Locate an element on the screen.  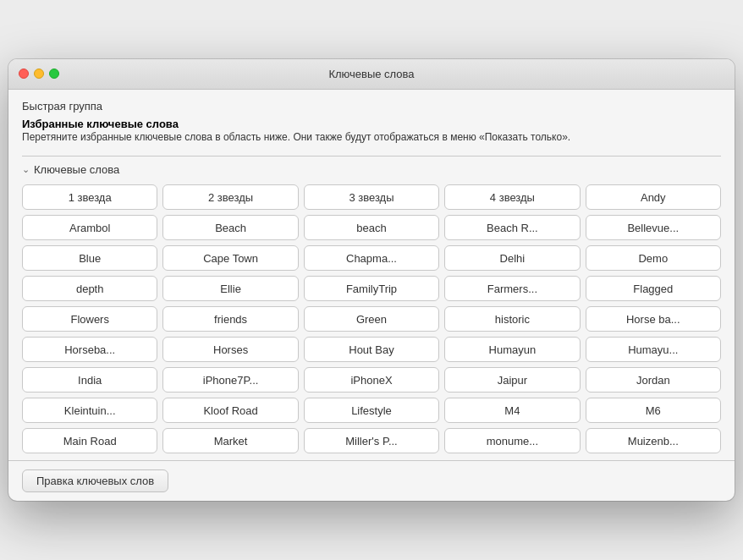
keyword-button: Kleintuin... is located at coordinates (90, 410).